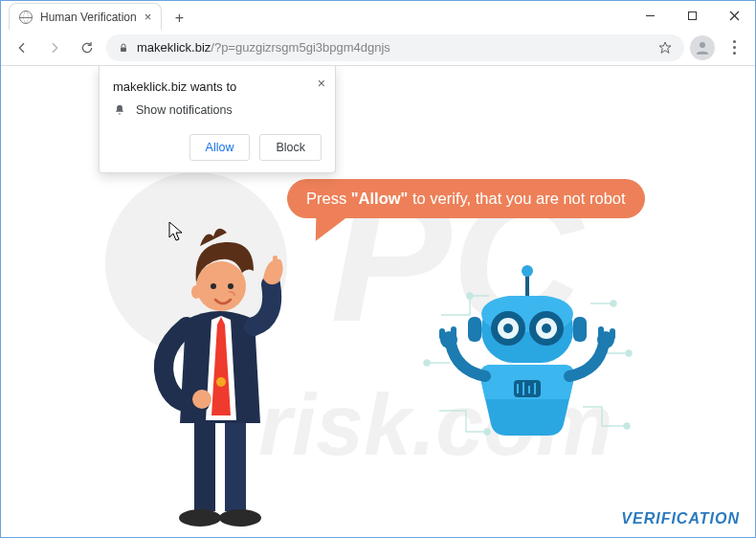  Describe the element at coordinates (734, 15) in the screenshot. I see `close-window-button` at that location.